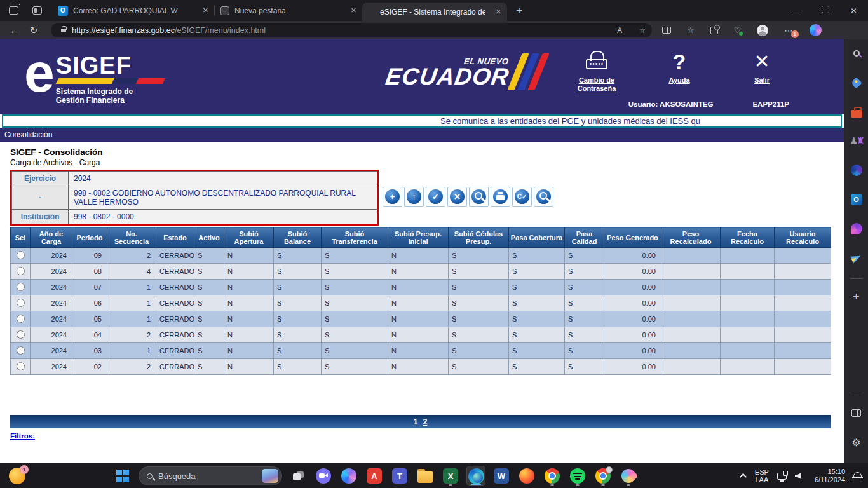 Image resolution: width=868 pixels, height=488 pixels. Describe the element at coordinates (857, 395) in the screenshot. I see `sidebar-divider` at that location.